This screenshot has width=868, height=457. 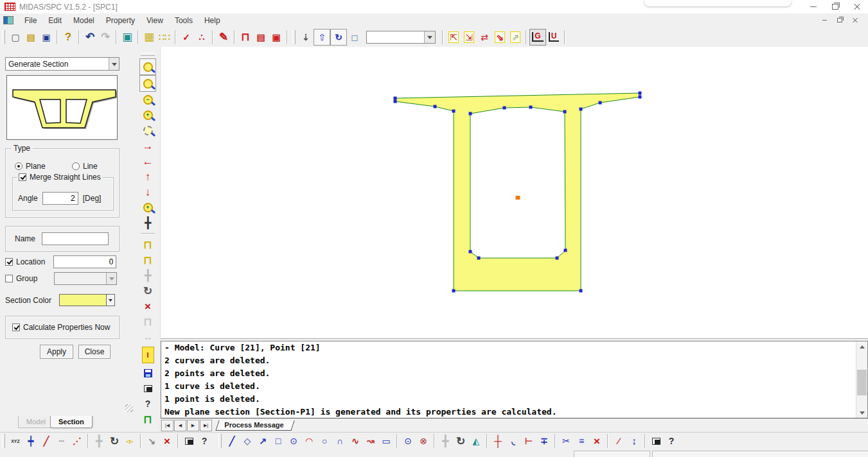 I want to click on draw-polygon-icon: ◇, so click(x=247, y=441).